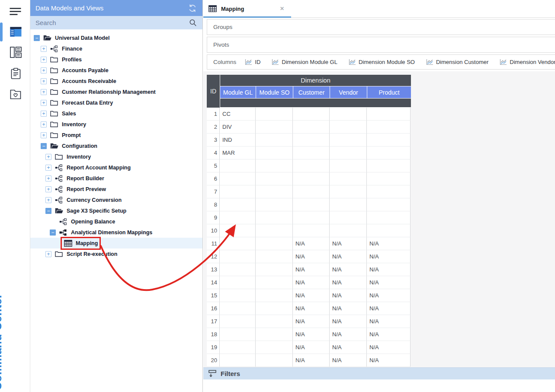 The width and height of the screenshot is (555, 392). What do you see at coordinates (274, 92) in the screenshot?
I see `column-header-module-so: Module SO` at bounding box center [274, 92].